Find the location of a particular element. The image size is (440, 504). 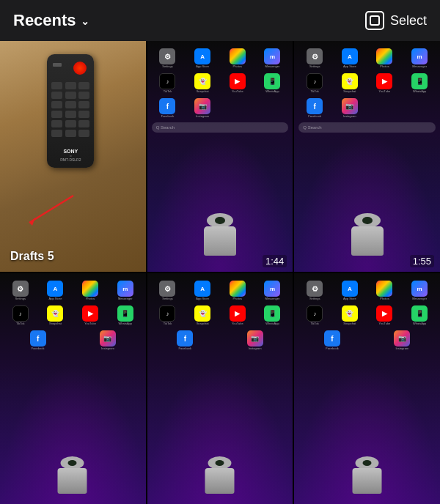

timestamp-3: 1:55 is located at coordinates (422, 261).